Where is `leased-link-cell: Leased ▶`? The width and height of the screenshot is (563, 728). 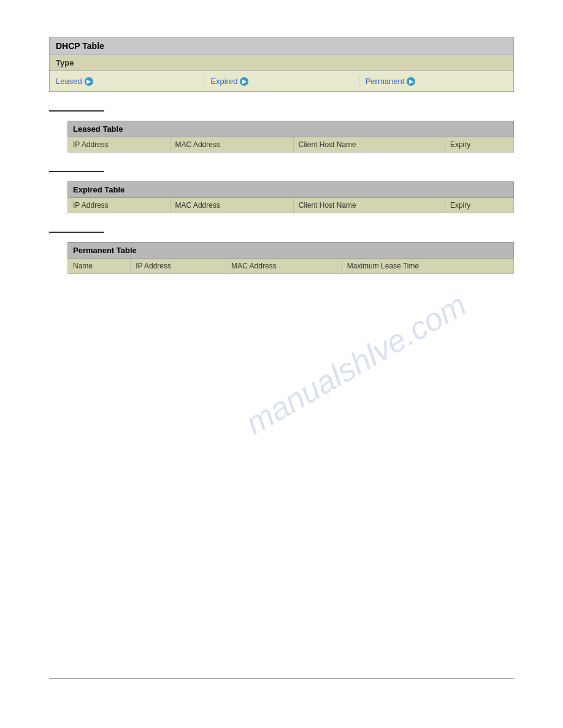 leased-link-cell: Leased ▶ is located at coordinates (127, 81).